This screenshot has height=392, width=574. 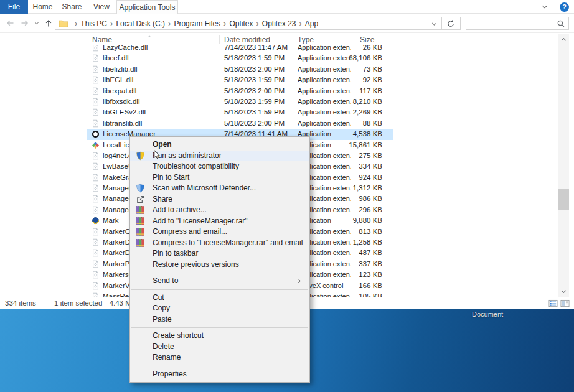 I want to click on menu-item-label: Compress and email..., so click(x=190, y=231).